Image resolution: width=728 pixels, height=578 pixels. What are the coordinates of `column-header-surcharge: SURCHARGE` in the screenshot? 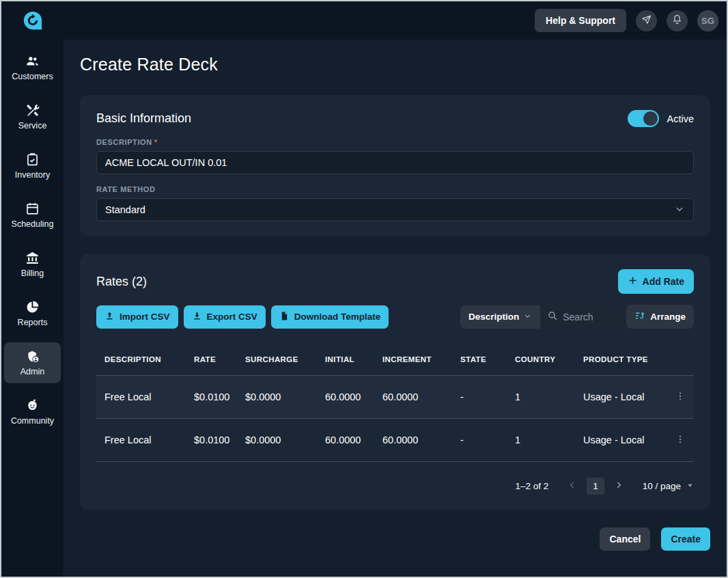 It's located at (277, 359).